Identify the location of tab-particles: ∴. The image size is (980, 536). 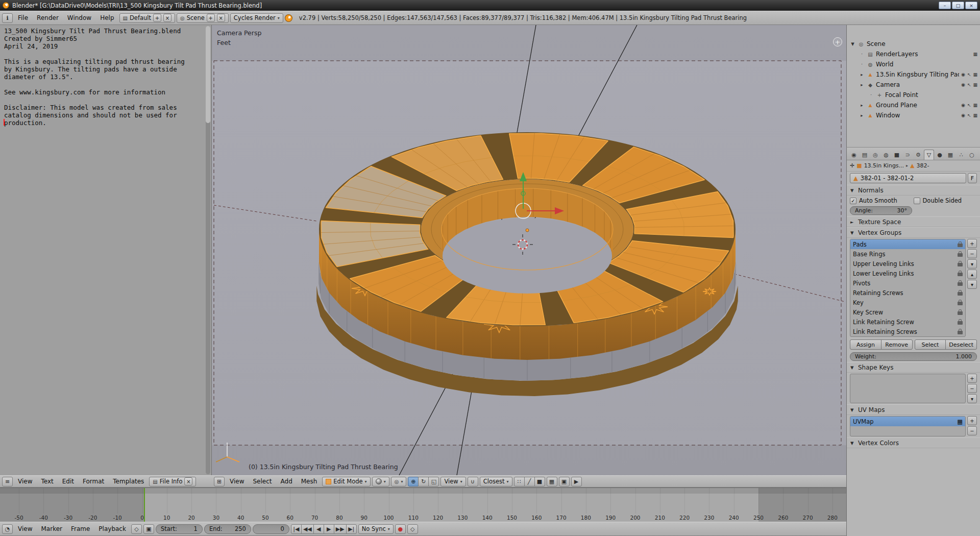
(961, 155).